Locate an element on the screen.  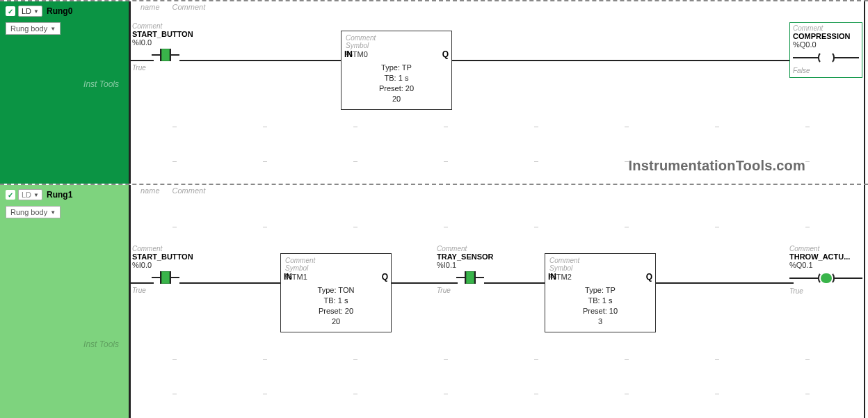
coil-address: %Q0.0 is located at coordinates (826, 45).